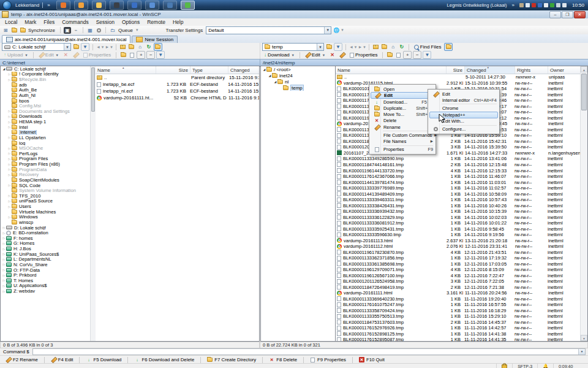 The height and width of the screenshot is (368, 588). I want to click on menu-item-file-names: File Names▶, so click(402, 141).